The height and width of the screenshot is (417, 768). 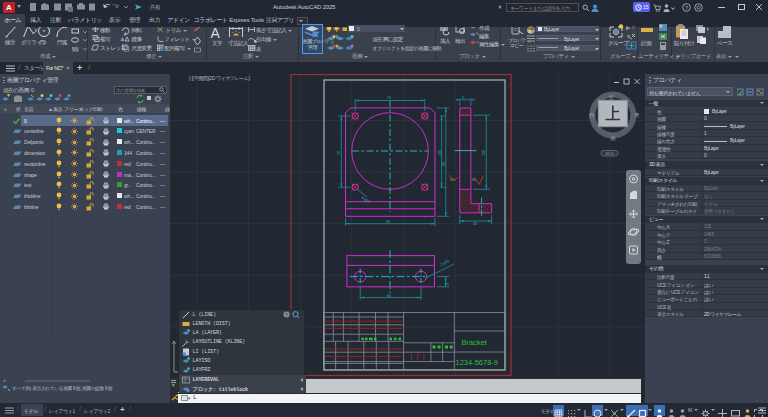 What do you see at coordinates (390, 296) in the screenshot?
I see `svg-text: 66` at bounding box center [390, 296].